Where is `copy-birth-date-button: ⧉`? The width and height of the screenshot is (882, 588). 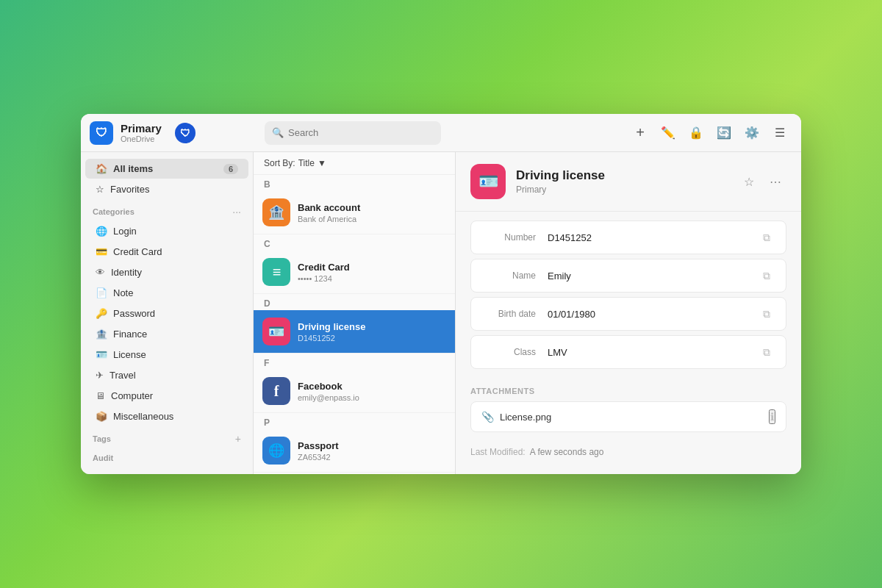
copy-birth-date-button: ⧉ is located at coordinates (767, 314).